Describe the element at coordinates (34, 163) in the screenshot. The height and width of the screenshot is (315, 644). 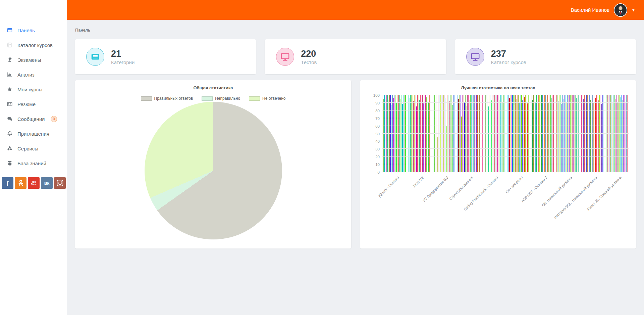
I see `sidebar-item-10: База знаний` at that location.